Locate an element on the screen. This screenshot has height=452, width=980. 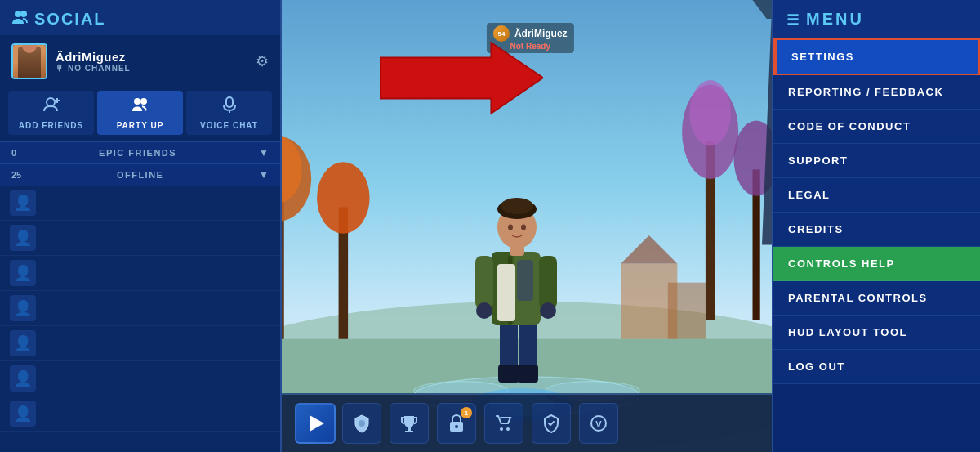
menu-title: MENU is located at coordinates (835, 20).